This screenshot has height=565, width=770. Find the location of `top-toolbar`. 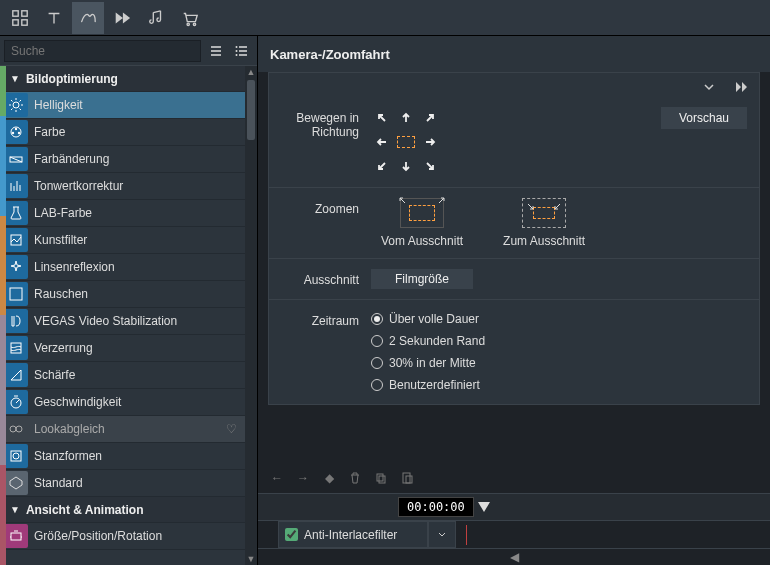

top-toolbar is located at coordinates (385, 18).